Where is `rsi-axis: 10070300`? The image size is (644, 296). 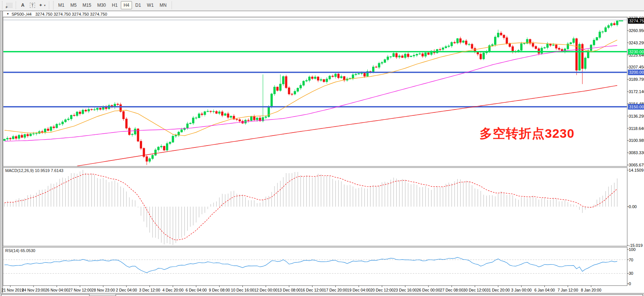 rsi-axis: 10070300 is located at coordinates (631, 267).